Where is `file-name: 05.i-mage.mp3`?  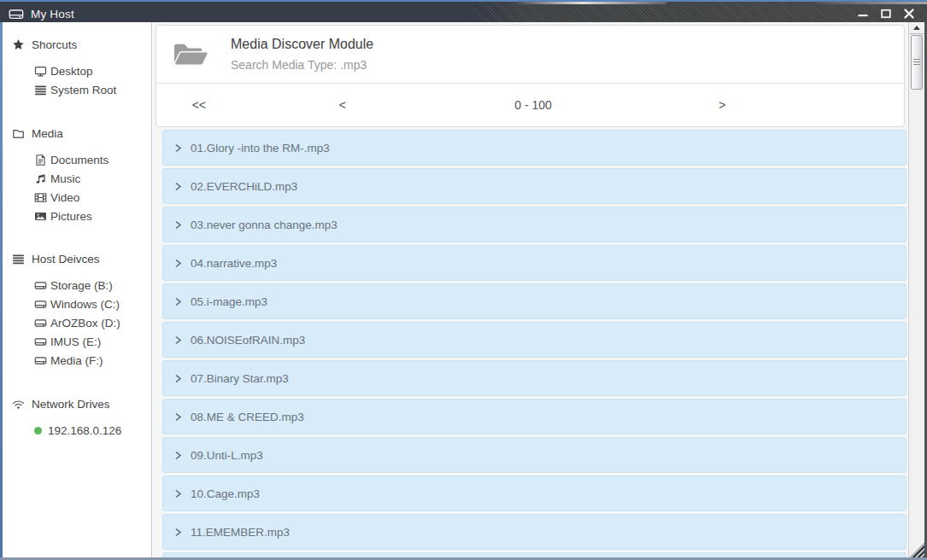 file-name: 05.i-mage.mp3 is located at coordinates (229, 302).